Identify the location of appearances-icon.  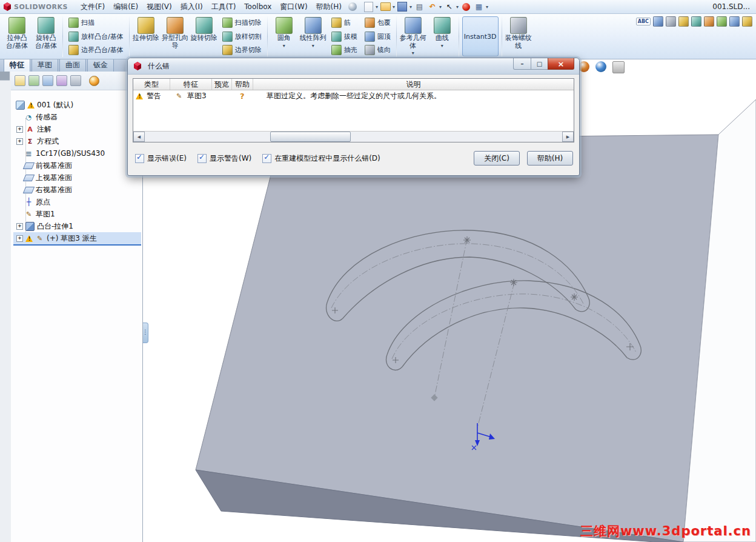
(94, 81).